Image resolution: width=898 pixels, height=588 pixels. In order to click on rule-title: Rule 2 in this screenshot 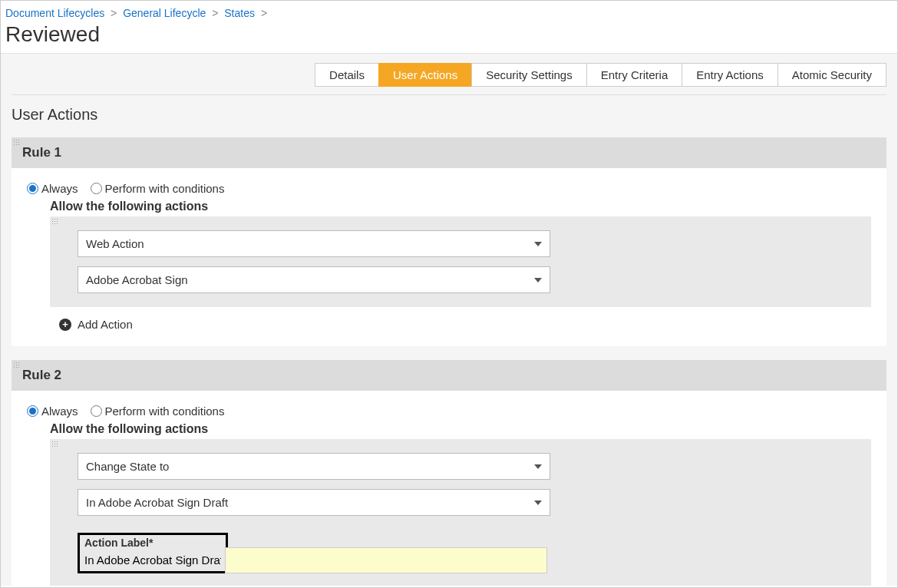, I will do `click(41, 375)`.